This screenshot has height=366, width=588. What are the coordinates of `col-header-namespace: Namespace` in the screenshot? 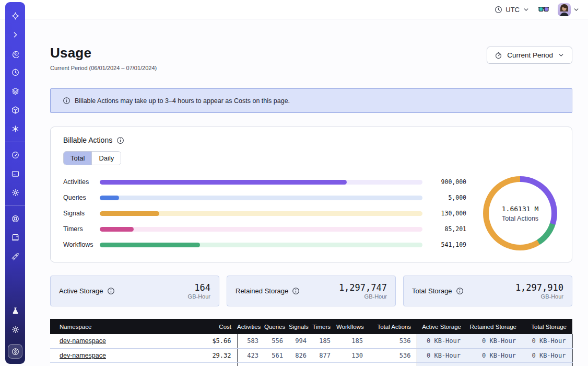 It's located at (127, 326).